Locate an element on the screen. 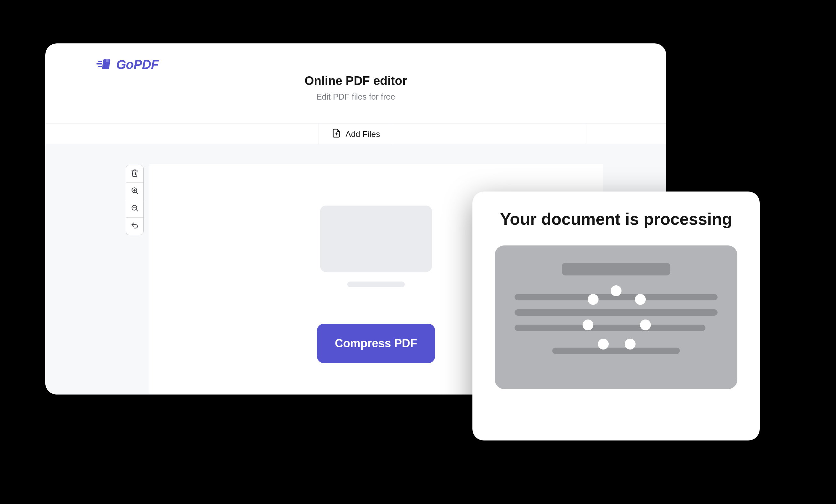 This screenshot has height=504, width=836. zoom-out-icon is located at coordinates (135, 209).